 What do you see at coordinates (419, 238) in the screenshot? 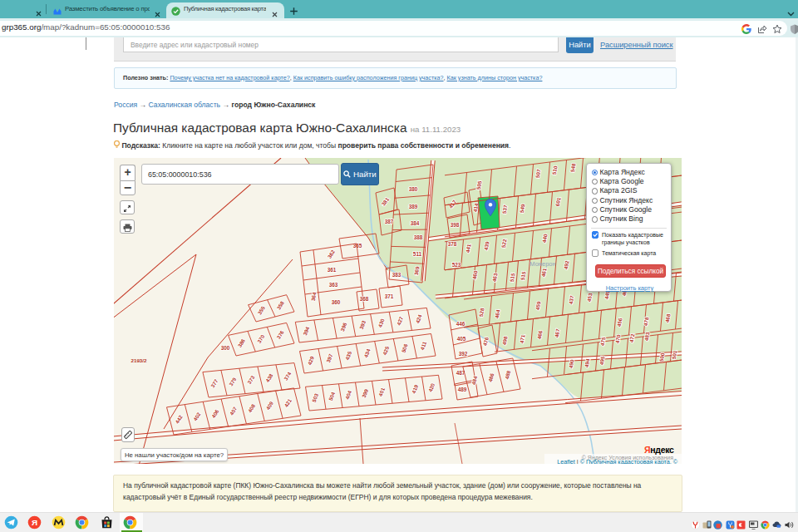
I see `svg-text: 388` at bounding box center [419, 238].